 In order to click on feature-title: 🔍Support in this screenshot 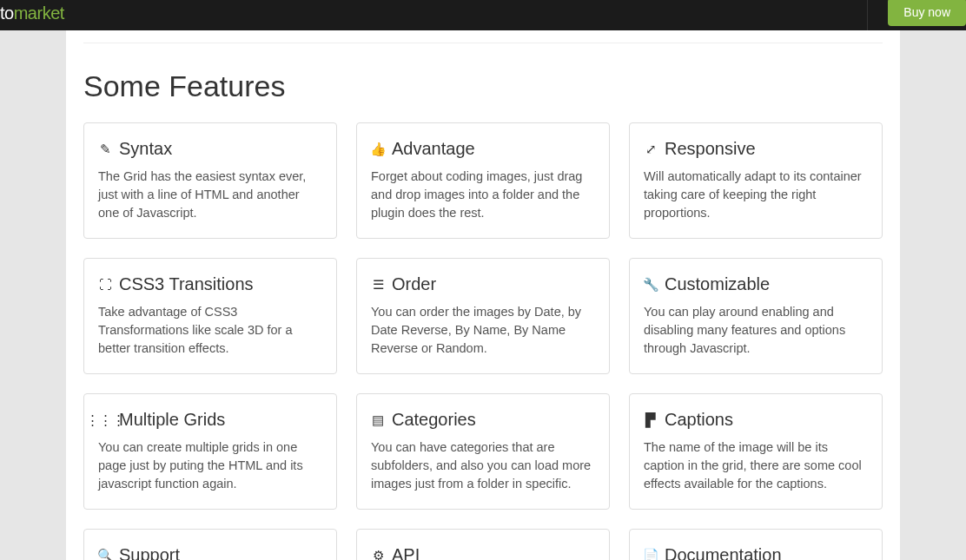, I will do `click(210, 552)`.